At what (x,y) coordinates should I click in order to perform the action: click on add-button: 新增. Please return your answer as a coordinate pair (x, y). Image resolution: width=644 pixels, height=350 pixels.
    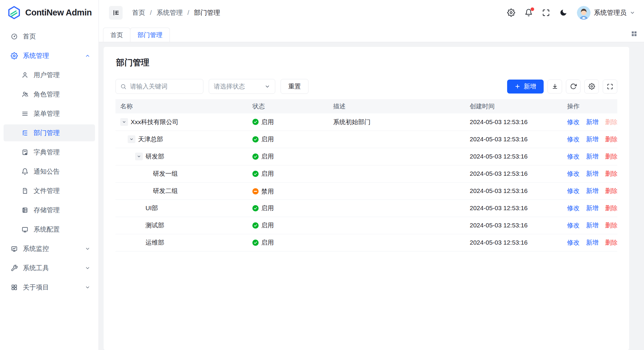
    Looking at the image, I should click on (526, 87).